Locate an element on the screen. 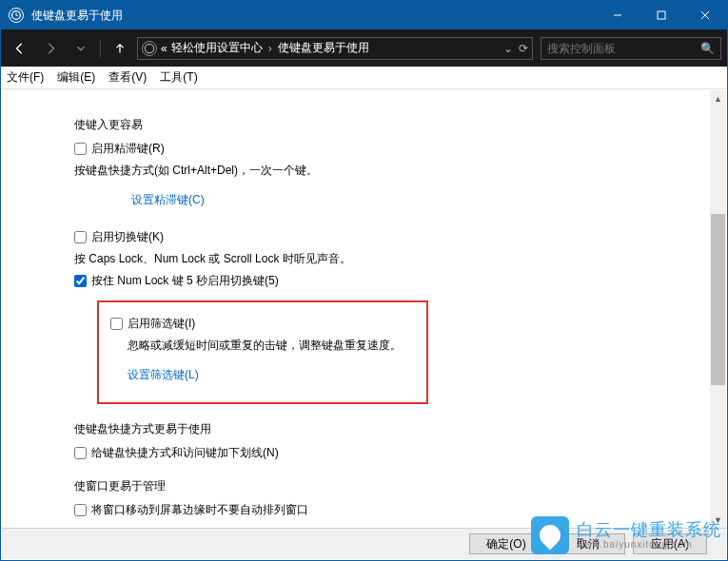  underline-row: 给键盘快捷方式和访问键加下划线(N) is located at coordinates (371, 453).